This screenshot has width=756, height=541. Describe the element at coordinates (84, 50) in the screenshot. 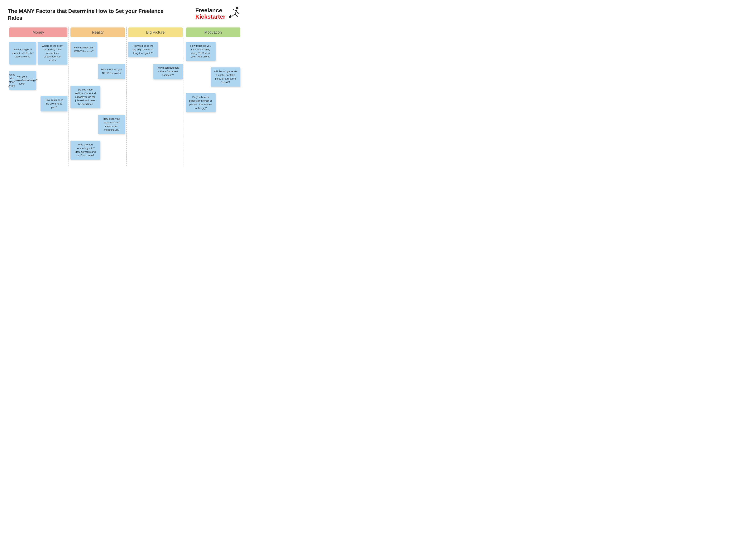

I see `reality-card-1: How much do you WANT the work?` at that location.